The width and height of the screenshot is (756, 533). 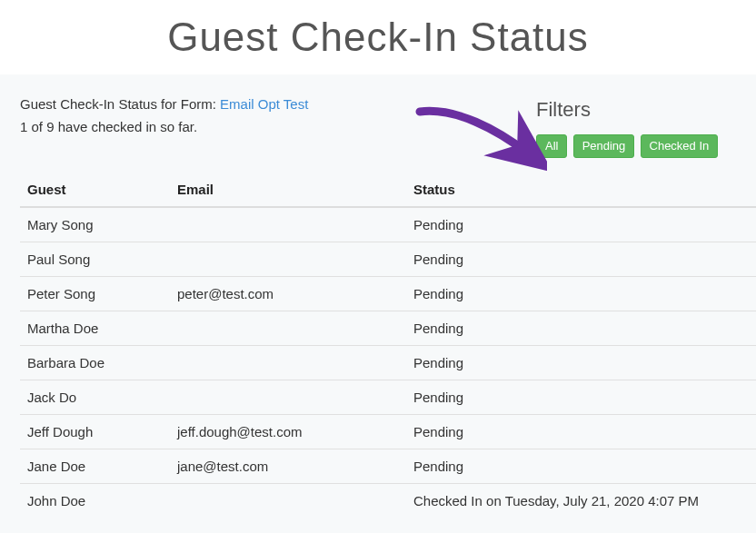 I want to click on cell-guest: Jeff Dough, so click(x=94, y=432).